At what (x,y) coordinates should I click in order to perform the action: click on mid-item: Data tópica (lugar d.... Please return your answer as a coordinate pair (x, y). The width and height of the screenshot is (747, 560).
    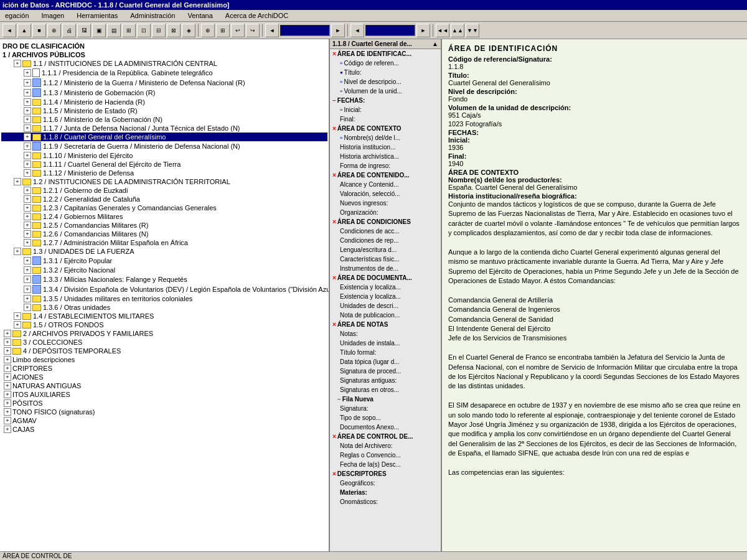
    Looking at the image, I should click on (385, 362).